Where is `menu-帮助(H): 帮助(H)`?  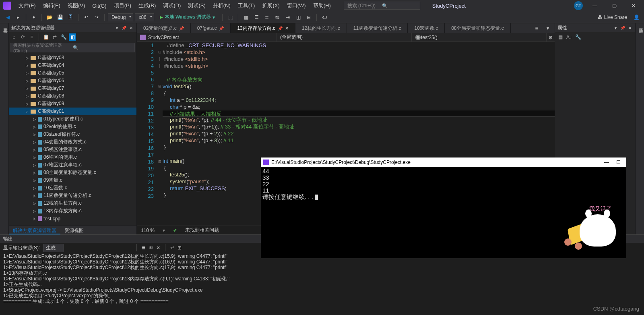
menu-帮助(H): 帮助(H) is located at coordinates (322, 6).